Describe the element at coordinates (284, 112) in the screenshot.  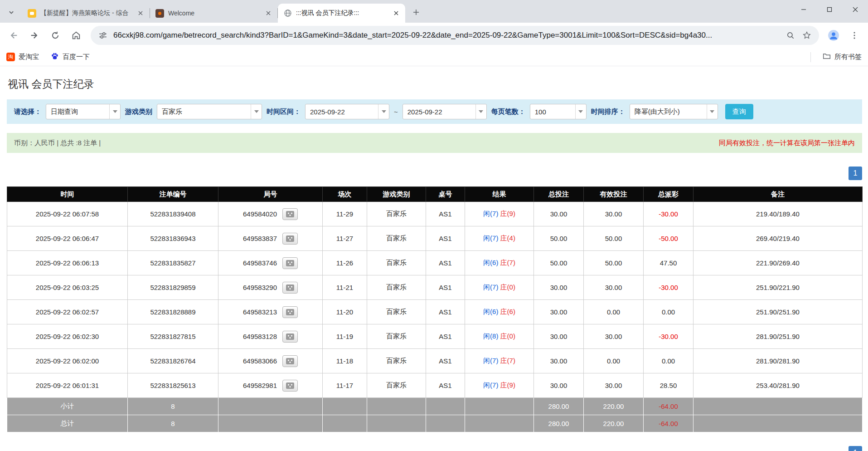
I see `date-range-label: 时间区间：` at that location.